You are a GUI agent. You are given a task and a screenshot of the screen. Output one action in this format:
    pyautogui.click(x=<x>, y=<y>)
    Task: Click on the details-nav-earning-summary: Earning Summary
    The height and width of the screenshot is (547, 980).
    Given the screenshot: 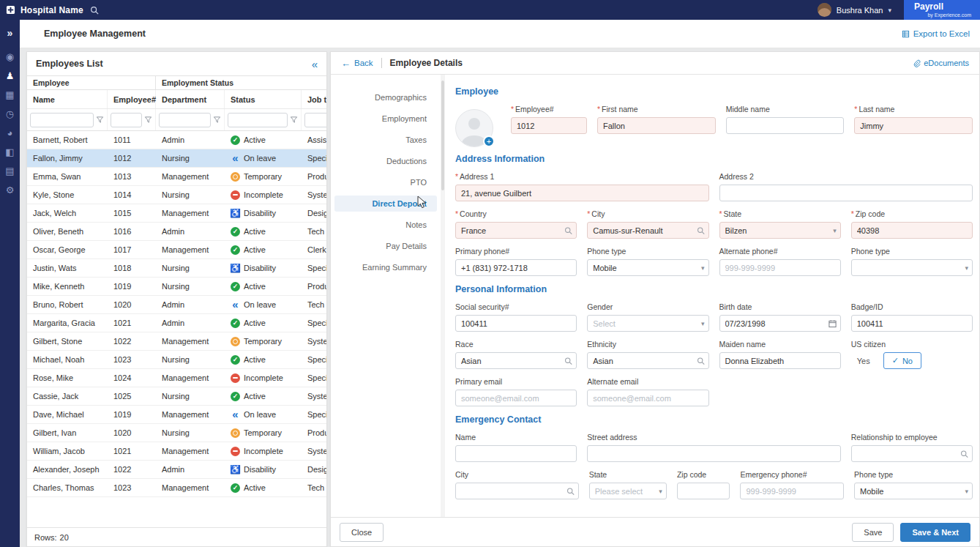 What is the action you would take?
    pyautogui.click(x=386, y=267)
    